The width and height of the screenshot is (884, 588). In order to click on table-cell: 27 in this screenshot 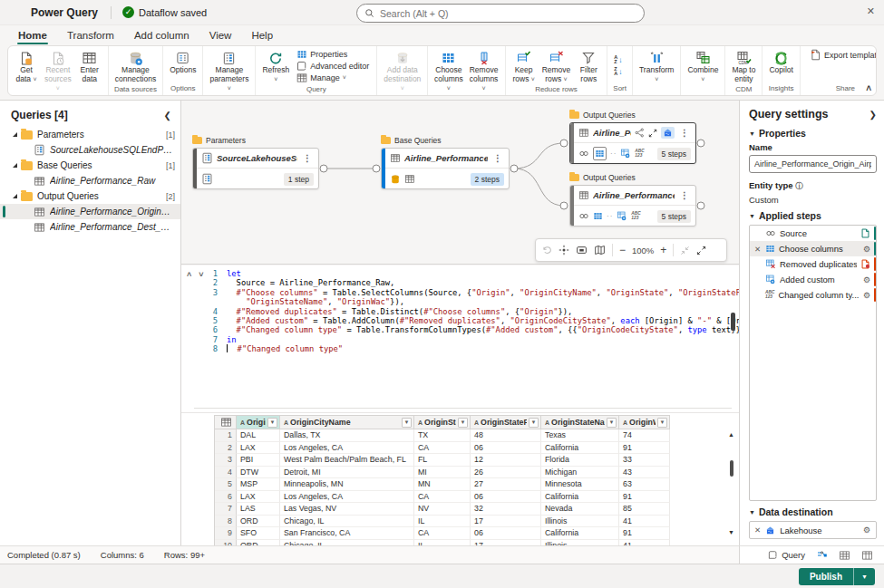, I will do `click(506, 485)`.